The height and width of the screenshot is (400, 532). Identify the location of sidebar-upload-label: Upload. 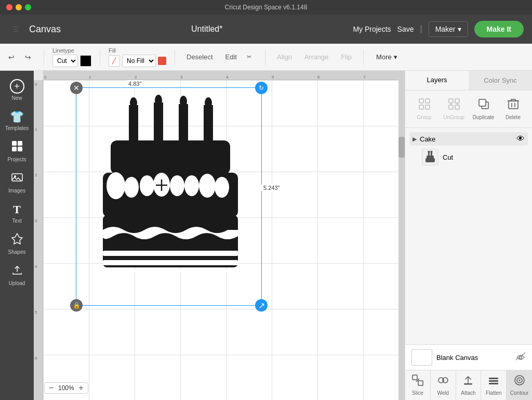
(17, 283).